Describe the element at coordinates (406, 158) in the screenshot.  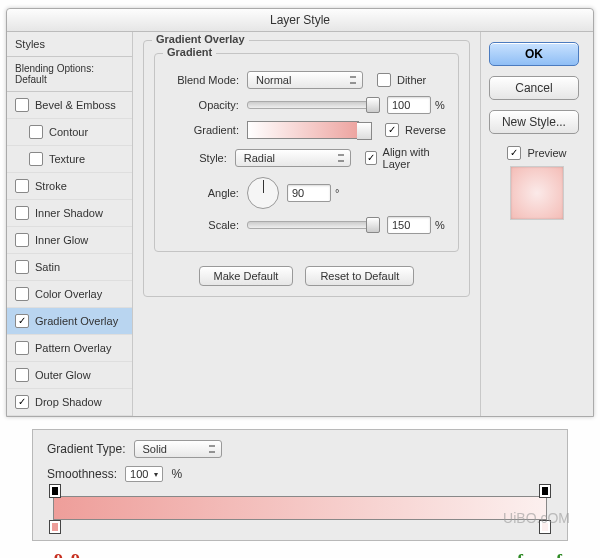
I see `align-checkbox: Align with Layer` at that location.